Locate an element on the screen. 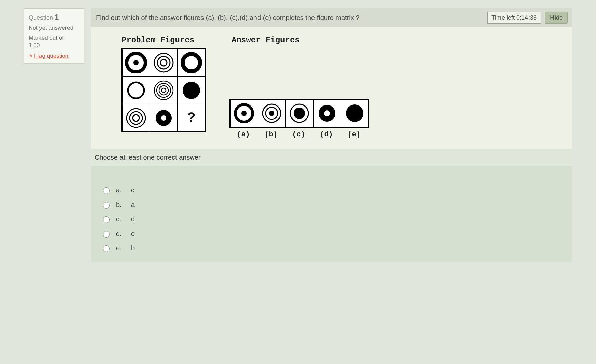 This screenshot has width=596, height=364. answer-cell-d is located at coordinates (327, 113).